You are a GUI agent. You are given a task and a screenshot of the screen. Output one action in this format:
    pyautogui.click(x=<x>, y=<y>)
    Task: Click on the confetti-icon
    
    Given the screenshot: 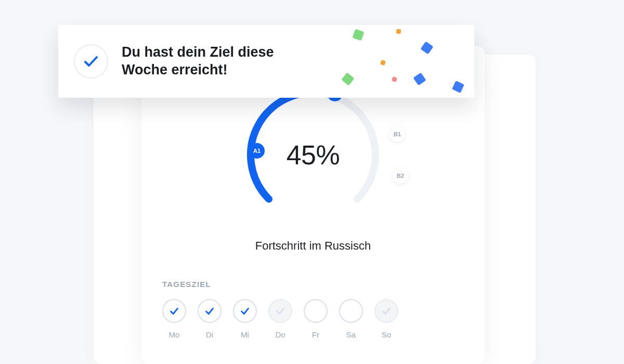 What is the action you would take?
    pyautogui.click(x=396, y=61)
    